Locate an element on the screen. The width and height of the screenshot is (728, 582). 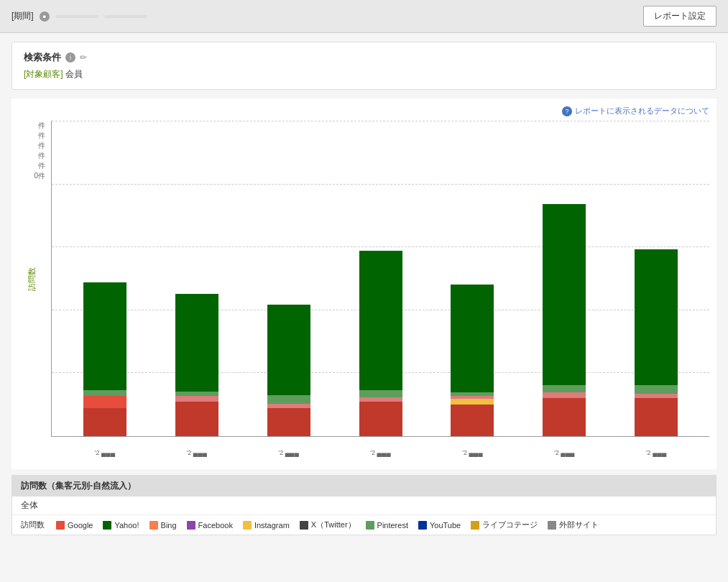
search-conditions-title: 検索条件 is located at coordinates (42, 57).